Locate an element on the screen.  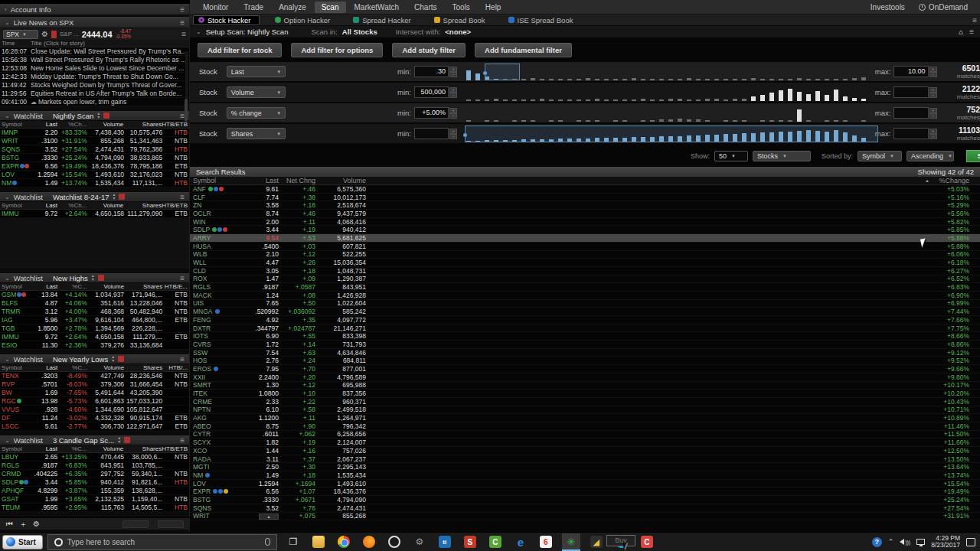
table-row: LOV 1.2594 +.1694 1,493,610 +15.54% is located at coordinates (585, 484).